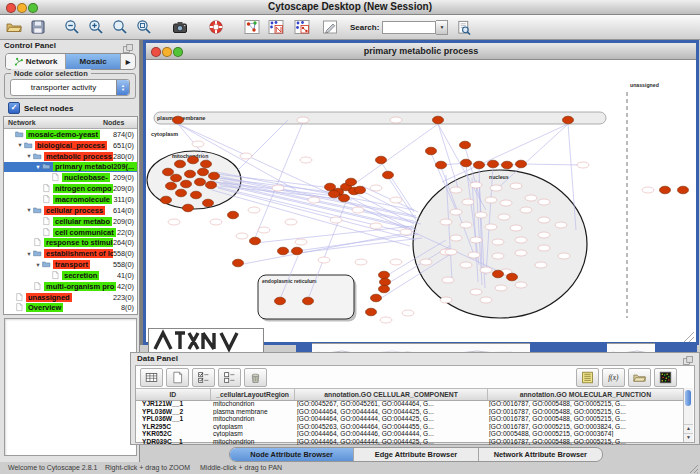 The width and height of the screenshot is (700, 474). What do you see at coordinates (86, 178) in the screenshot?
I see `tree-row-label: nucleobase-` at bounding box center [86, 178].